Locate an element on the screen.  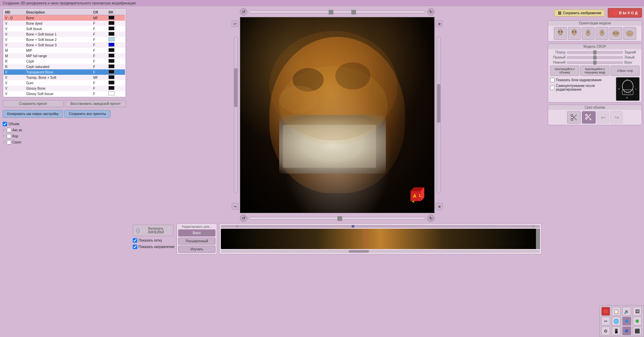
top-slider-thumb2 is located at coordinates (354, 12).